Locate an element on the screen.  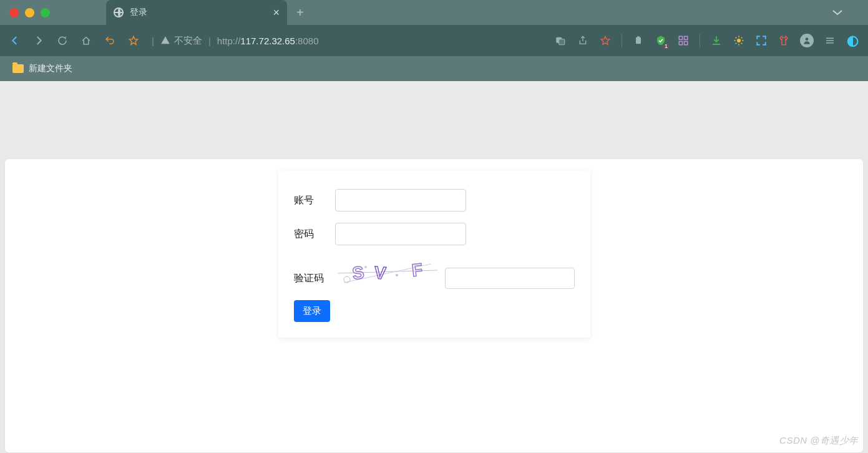
shield-icon: 1 is located at coordinates (661, 41).